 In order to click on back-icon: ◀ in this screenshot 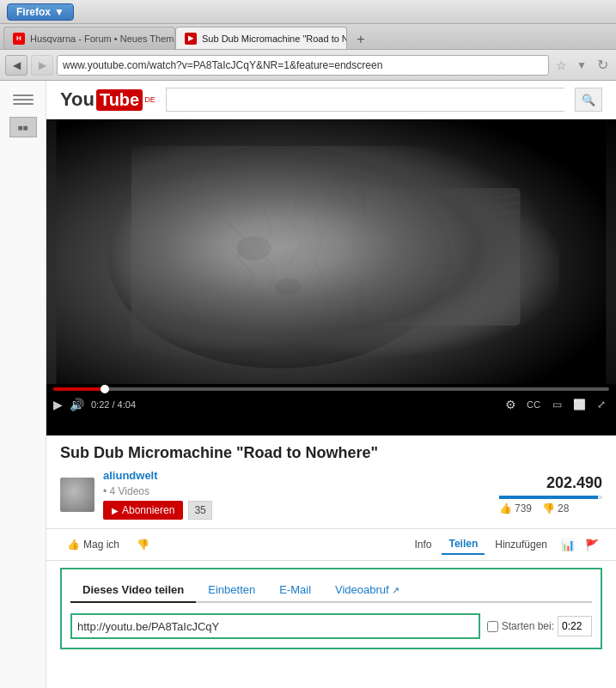, I will do `click(17, 65)`.